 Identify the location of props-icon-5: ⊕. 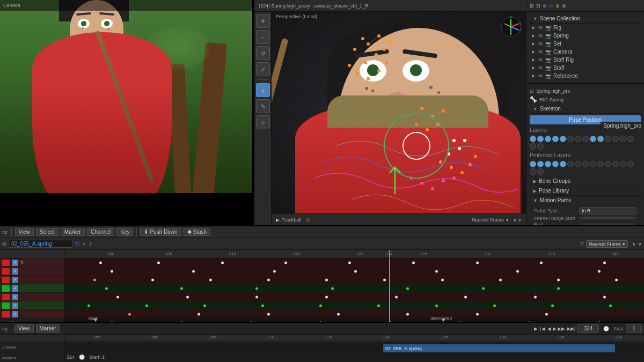
(558, 6).